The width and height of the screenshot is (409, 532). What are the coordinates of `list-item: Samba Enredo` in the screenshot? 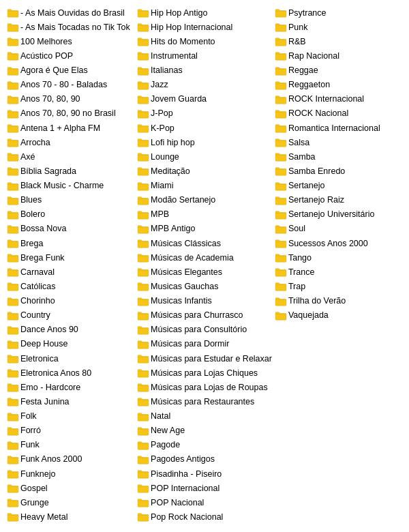 It's located at (338, 171).